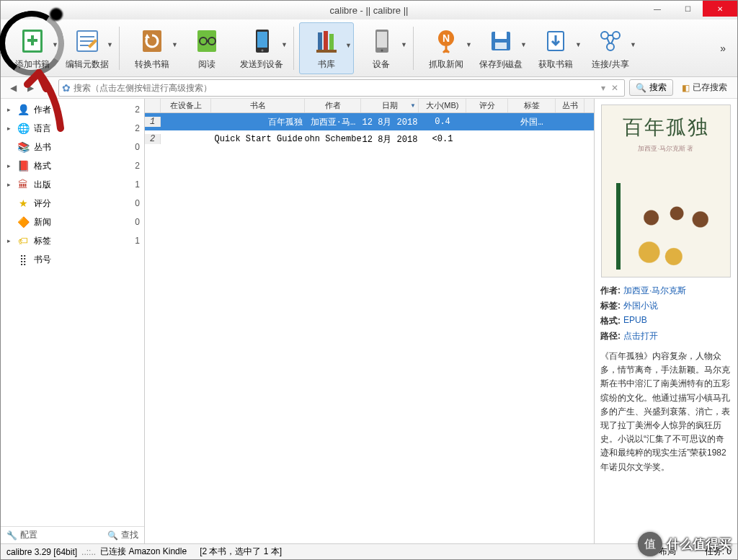  What do you see at coordinates (390, 105) in the screenshot?
I see `col-date: 日期▼` at bounding box center [390, 105].